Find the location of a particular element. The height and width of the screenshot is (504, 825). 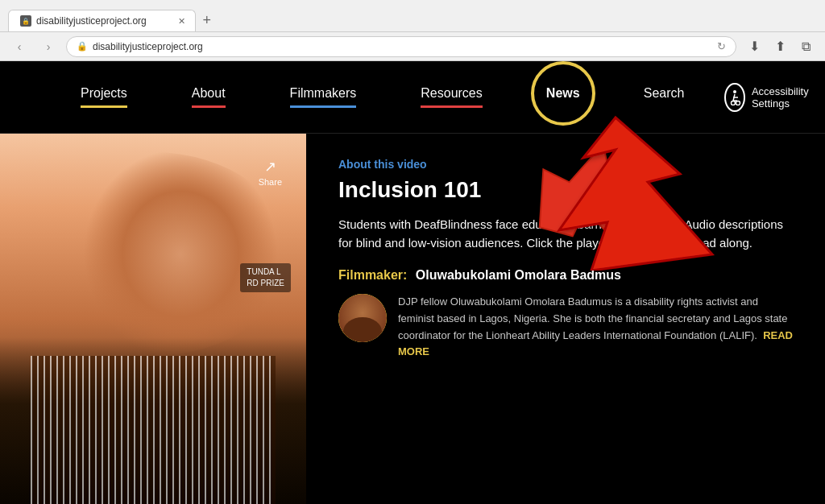

forward-button: › is located at coordinates (48, 47).